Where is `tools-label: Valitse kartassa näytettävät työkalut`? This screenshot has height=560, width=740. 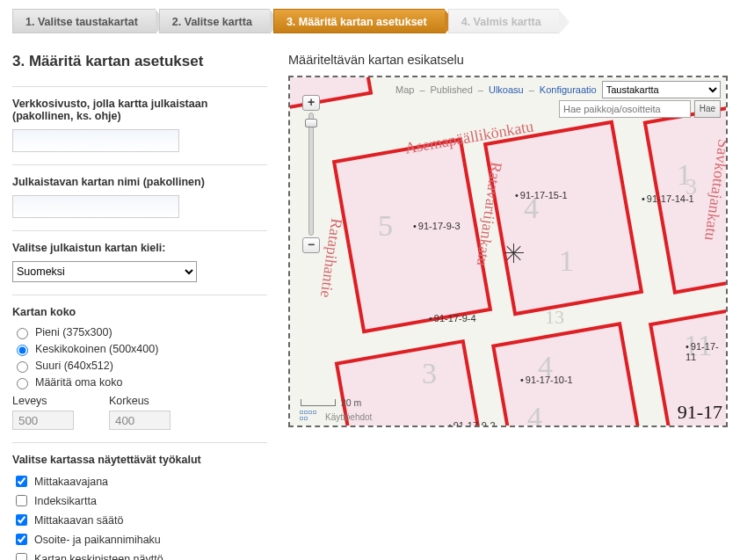 tools-label: Valitse kartassa näytettävät työkalut is located at coordinates (140, 460).